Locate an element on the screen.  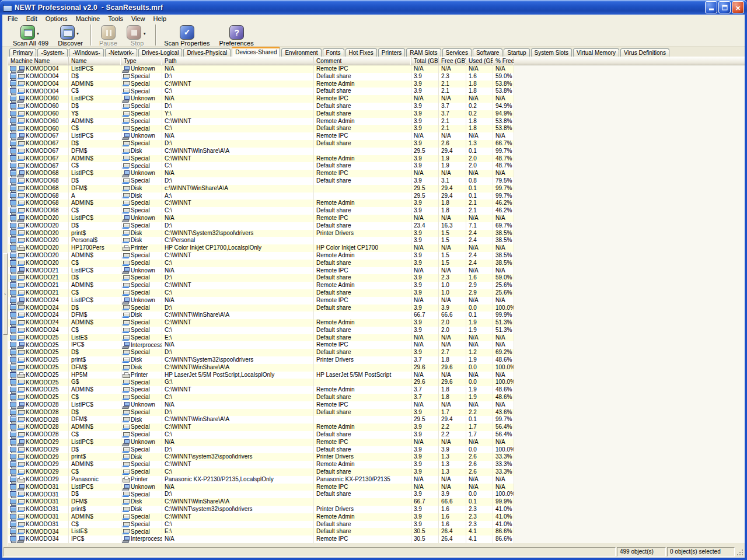
share-name-cell: IPC$ is located at coordinates (95, 345).